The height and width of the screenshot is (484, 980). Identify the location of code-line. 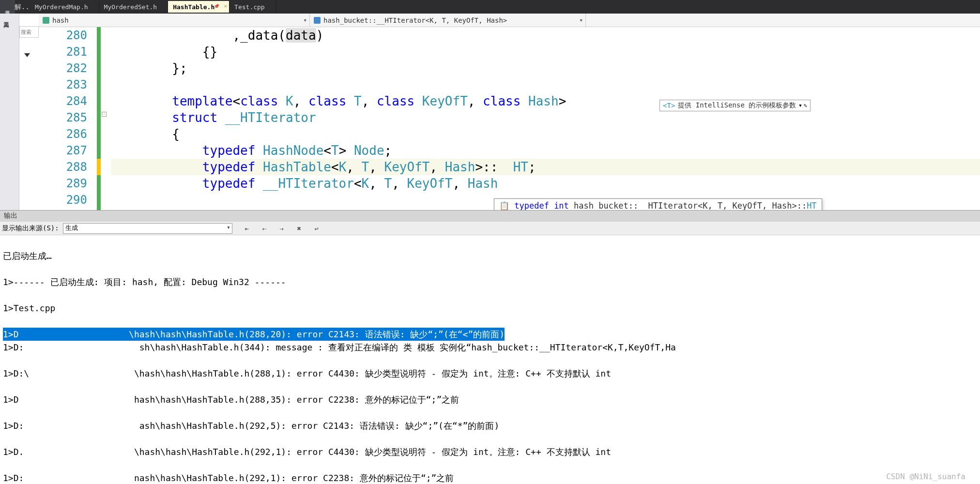
(546, 85).